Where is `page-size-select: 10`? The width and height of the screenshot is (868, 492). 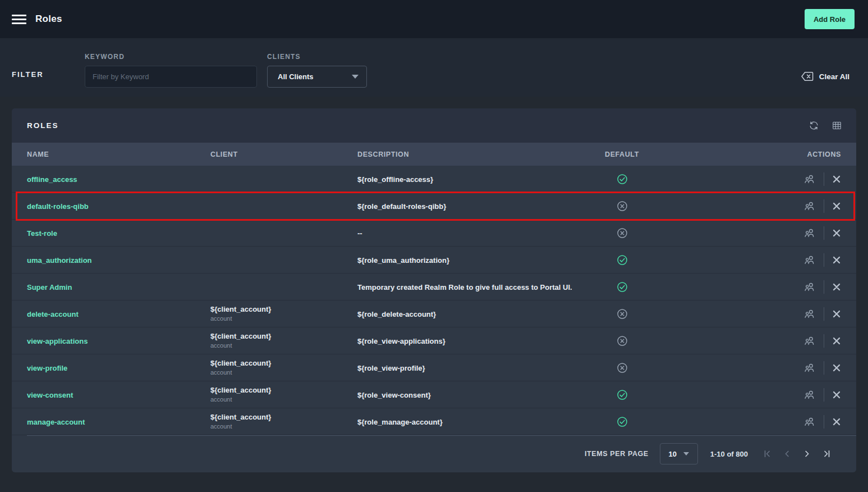
page-size-select: 10 is located at coordinates (679, 454).